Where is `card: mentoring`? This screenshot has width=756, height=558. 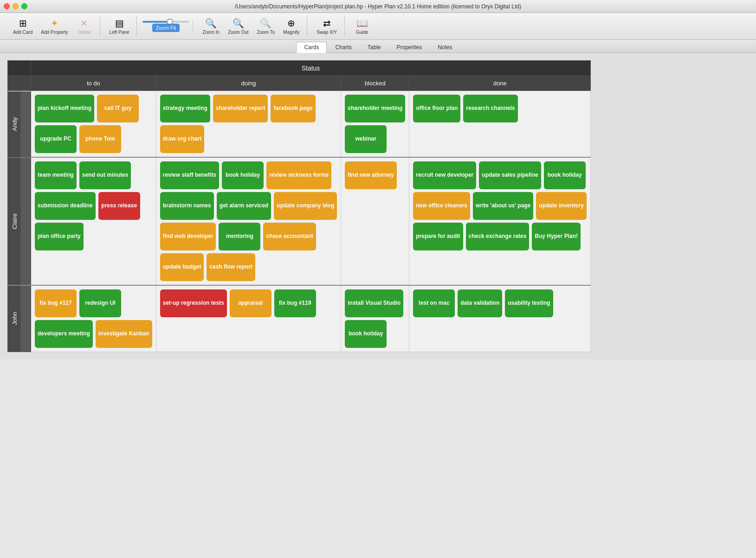 card: mentoring is located at coordinates (239, 237).